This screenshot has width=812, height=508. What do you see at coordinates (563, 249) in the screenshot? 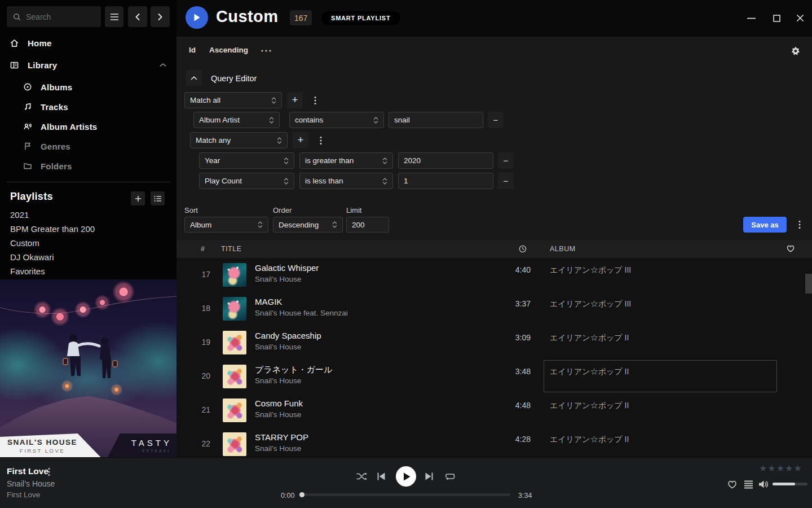
I see `column-album: ALBUM` at bounding box center [563, 249].